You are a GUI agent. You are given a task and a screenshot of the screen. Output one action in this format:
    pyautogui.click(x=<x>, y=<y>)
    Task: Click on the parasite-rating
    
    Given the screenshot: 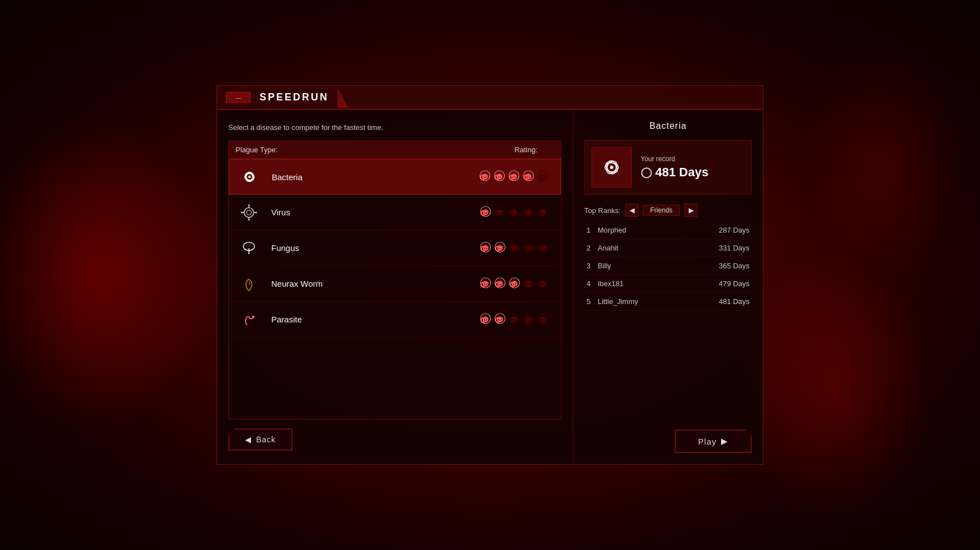 What is the action you would take?
    pyautogui.click(x=515, y=320)
    